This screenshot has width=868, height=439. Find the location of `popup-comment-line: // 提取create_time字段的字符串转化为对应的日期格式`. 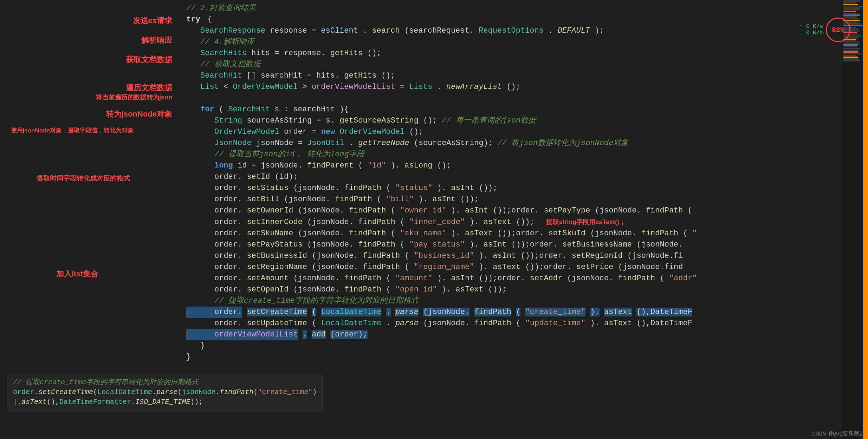

popup-comment-line: // 提取create_time字段的字符串转化为对应的日期格式 is located at coordinates (165, 382).